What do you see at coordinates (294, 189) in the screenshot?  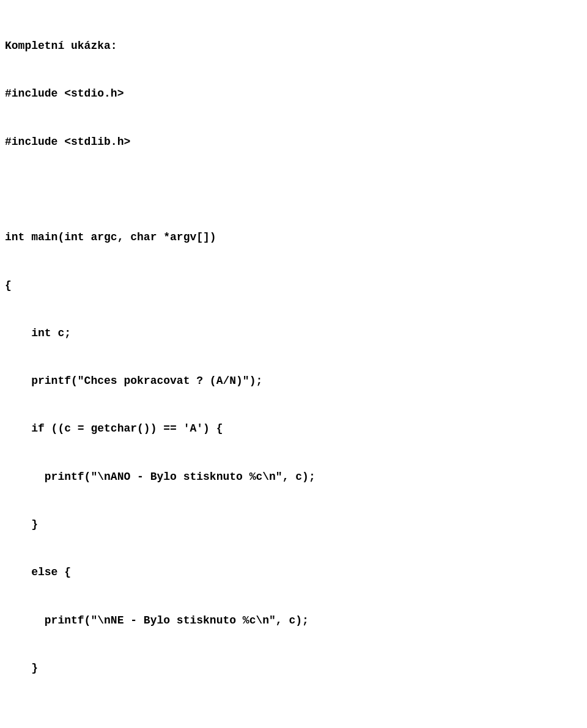 I see `line-blank1` at bounding box center [294, 189].